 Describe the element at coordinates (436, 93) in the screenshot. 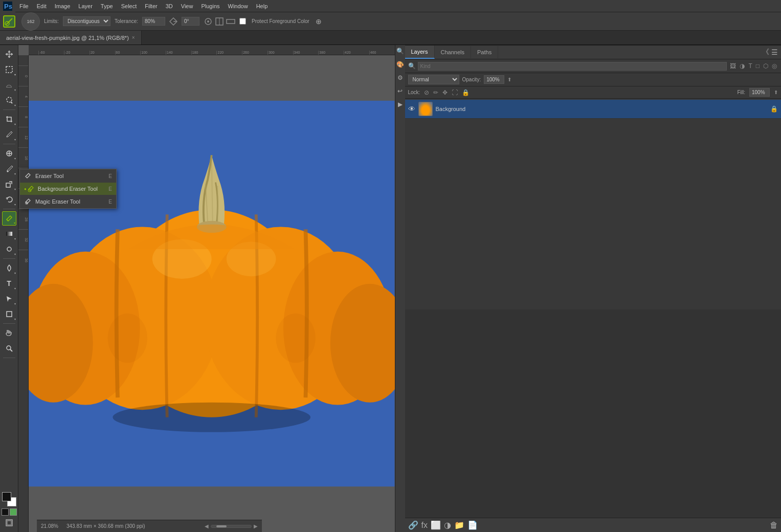

I see `lock-pixels-btn: ✏` at that location.